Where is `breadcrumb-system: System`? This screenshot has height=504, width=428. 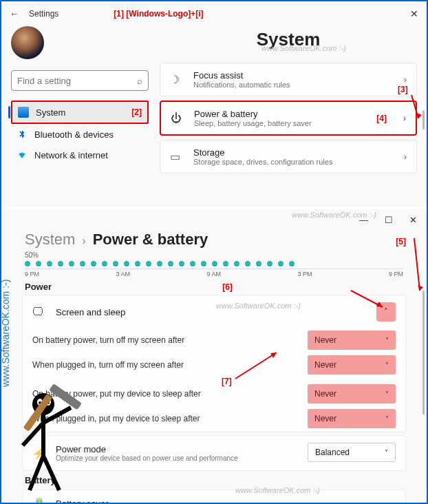
breadcrumb-system: System is located at coordinates (50, 240).